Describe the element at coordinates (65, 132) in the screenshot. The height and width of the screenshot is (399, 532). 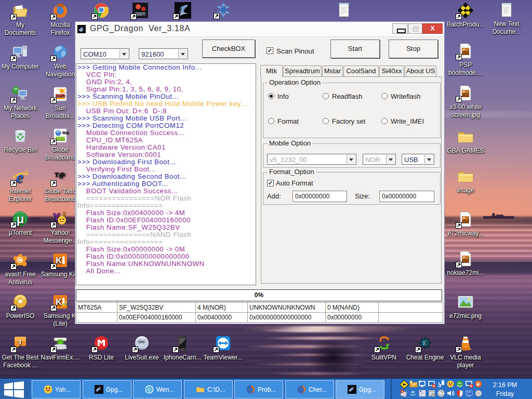
I see `svg-text: Globe` at that location.